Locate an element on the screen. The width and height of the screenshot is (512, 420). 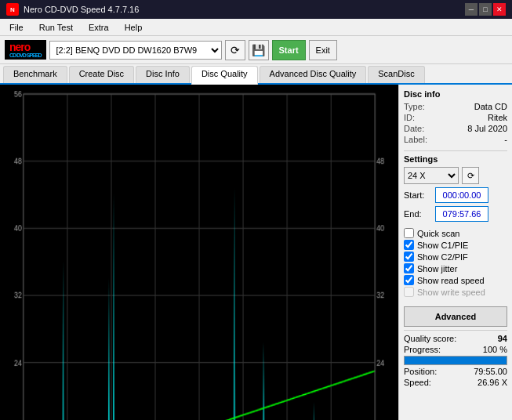
tab-scan-disc: ScanDisc is located at coordinates (396, 74).